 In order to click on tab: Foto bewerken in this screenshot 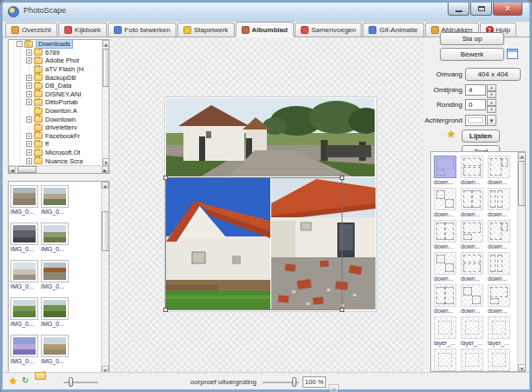, I will do `click(143, 30)`.